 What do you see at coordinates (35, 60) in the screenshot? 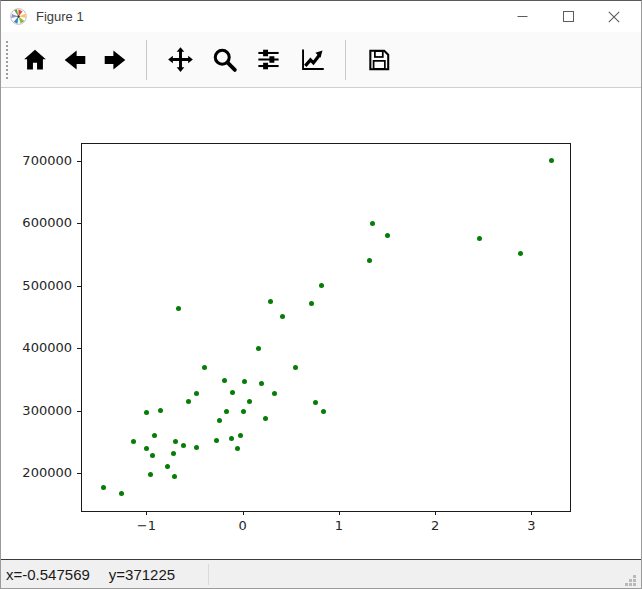
I see `home-button` at bounding box center [35, 60].